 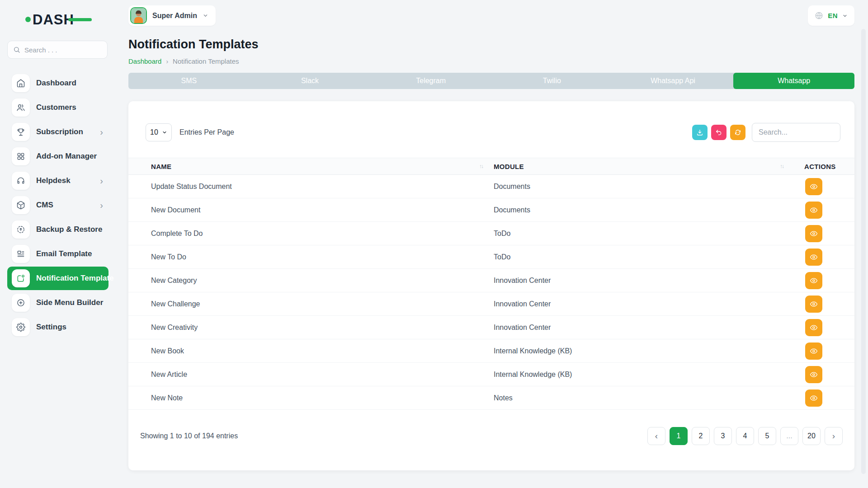 What do you see at coordinates (811, 436) in the screenshot?
I see `page-button-20: 20` at bounding box center [811, 436].